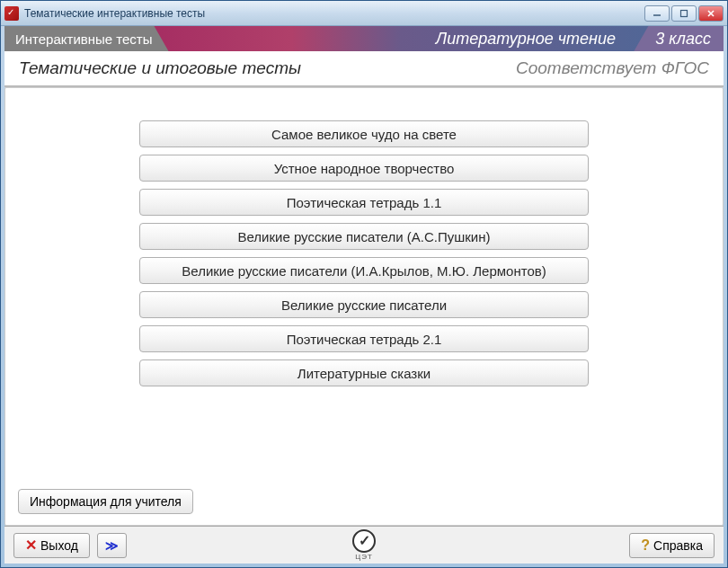 The image size is (728, 568). I want to click on header-subject: Литературное чтение, so click(526, 40).